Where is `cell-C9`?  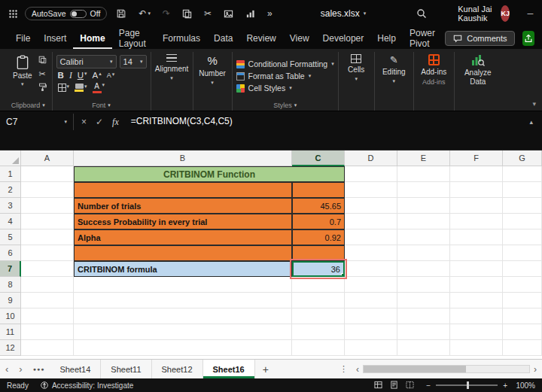
cell-C9 is located at coordinates (318, 301).